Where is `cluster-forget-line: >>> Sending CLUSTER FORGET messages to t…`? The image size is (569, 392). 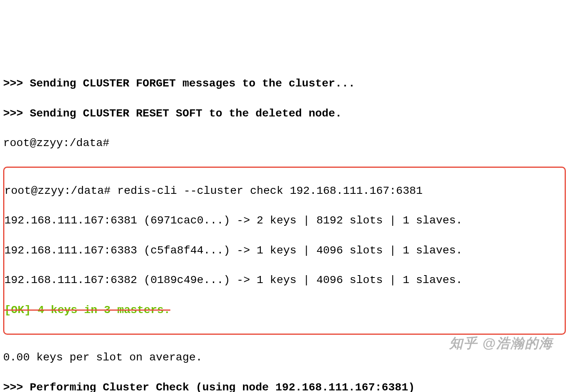 cluster-forget-line: >>> Sending CLUSTER FORGET messages to t… is located at coordinates (284, 84).